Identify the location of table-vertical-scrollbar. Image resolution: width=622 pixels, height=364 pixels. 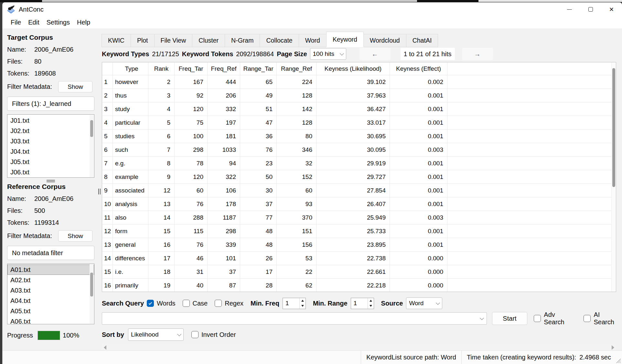
(614, 177).